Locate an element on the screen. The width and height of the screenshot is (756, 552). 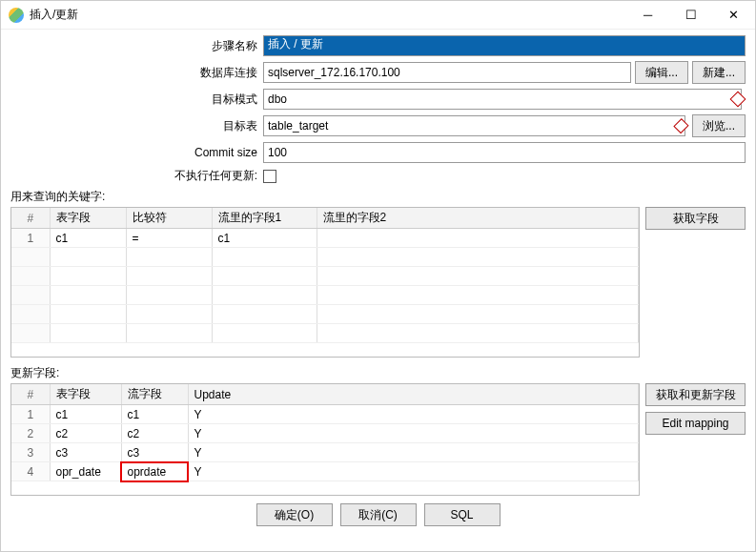
updates-col-stream-field: 流字段 is located at coordinates (154, 395).